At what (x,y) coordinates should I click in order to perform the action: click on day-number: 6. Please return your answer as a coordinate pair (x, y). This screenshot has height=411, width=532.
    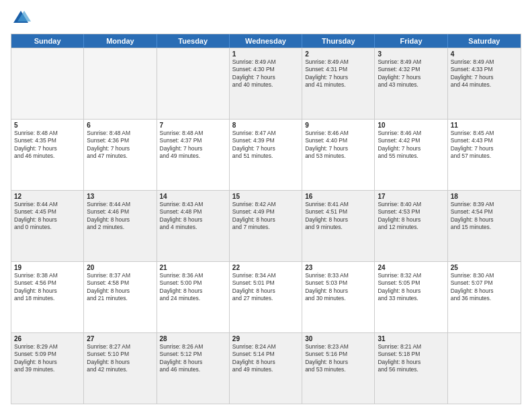
    Looking at the image, I should click on (120, 125).